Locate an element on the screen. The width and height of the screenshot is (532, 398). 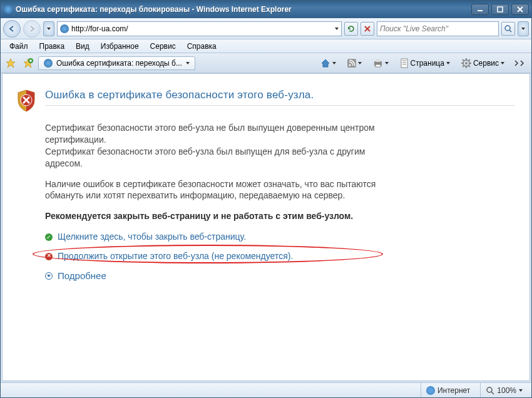
tab-dropdown-icon is located at coordinates (188, 63).